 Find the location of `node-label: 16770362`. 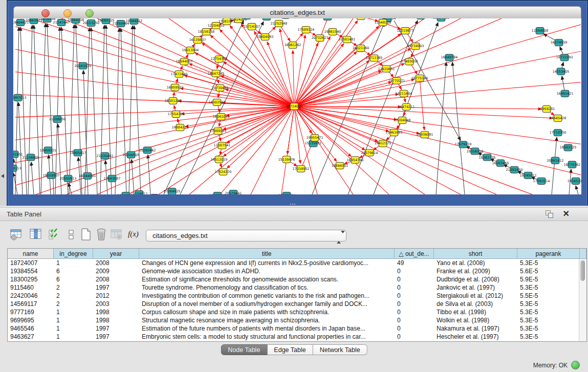

node-label: 16770362 is located at coordinates (572, 165).